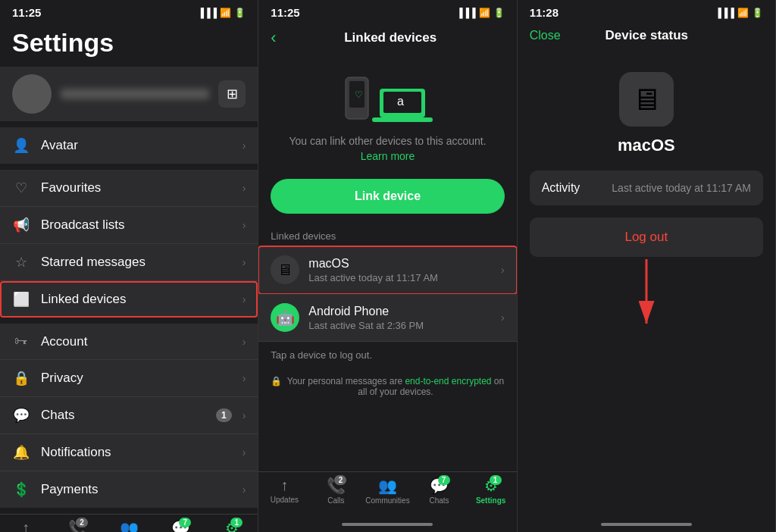 The height and width of the screenshot is (532, 776). What do you see at coordinates (236, 523) in the screenshot?
I see `settings-badge: 1` at bounding box center [236, 523].